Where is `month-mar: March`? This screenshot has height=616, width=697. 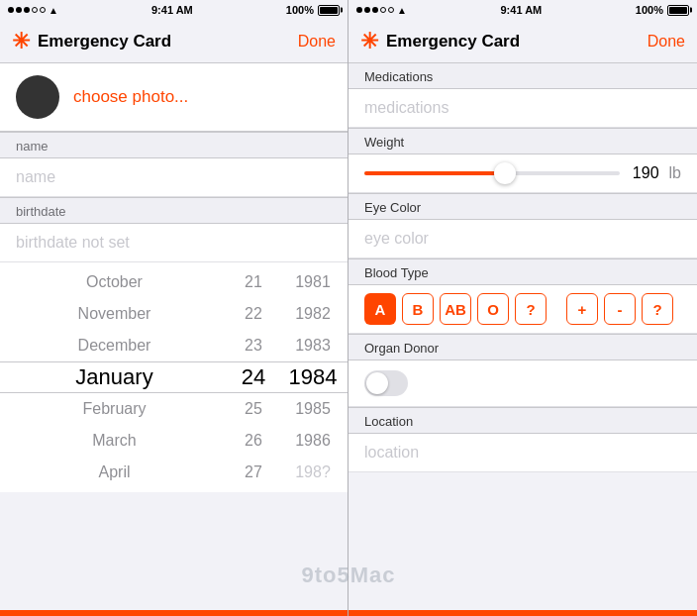 month-mar: March is located at coordinates (115, 441).